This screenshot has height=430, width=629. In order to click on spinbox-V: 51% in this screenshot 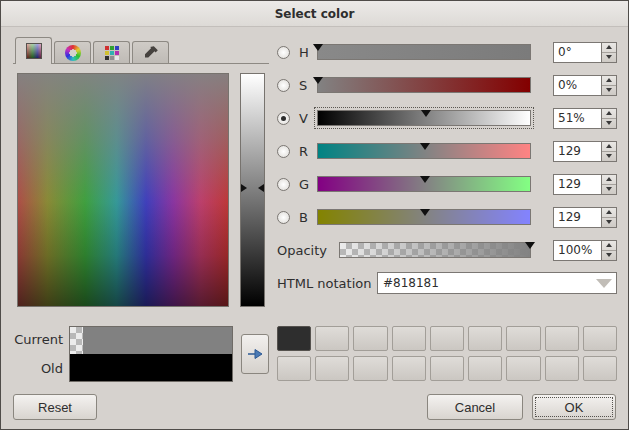, I will do `click(585, 118)`.